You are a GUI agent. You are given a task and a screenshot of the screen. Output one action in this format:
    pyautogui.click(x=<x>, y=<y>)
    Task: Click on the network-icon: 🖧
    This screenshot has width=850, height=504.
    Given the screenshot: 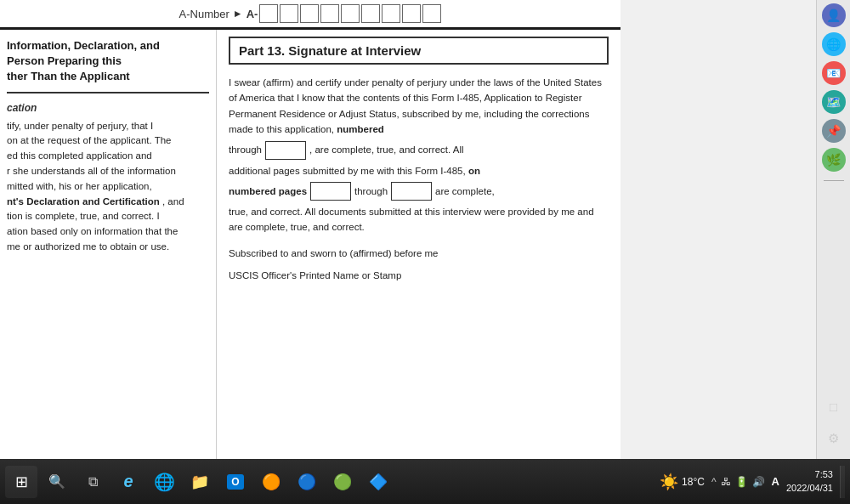 What is the action you would take?
    pyautogui.click(x=726, y=482)
    